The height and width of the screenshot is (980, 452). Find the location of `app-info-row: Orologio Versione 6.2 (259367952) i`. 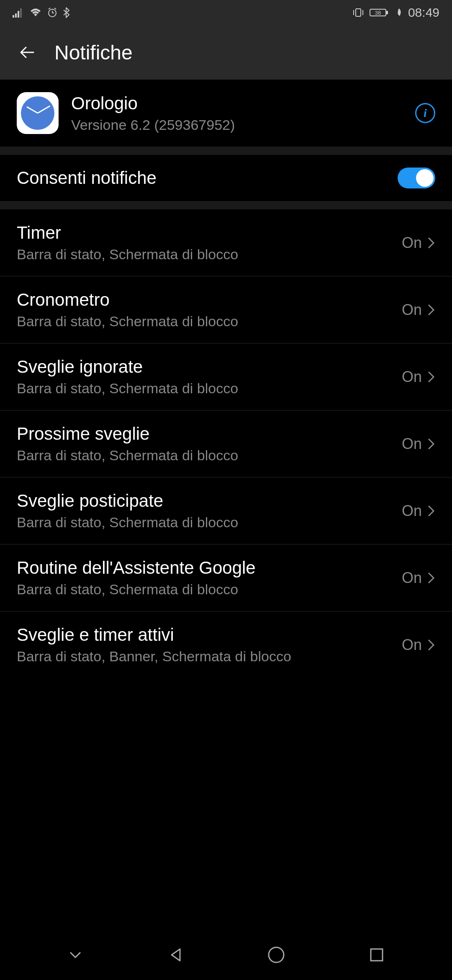

app-info-row: Orologio Versione 6.2 (259367952) i is located at coordinates (226, 113).